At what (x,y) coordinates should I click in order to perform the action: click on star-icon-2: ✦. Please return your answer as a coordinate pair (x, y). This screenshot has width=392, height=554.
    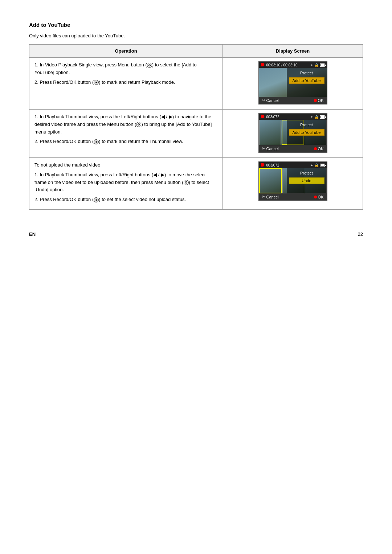
    Looking at the image, I should click on (312, 117).